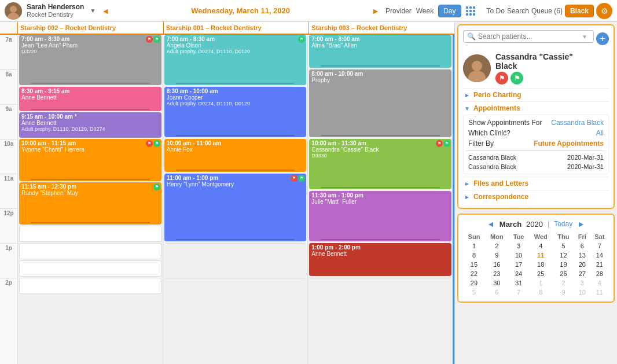 The image size is (617, 364). I want to click on patient-flag-green: ⚑, so click(517, 78).